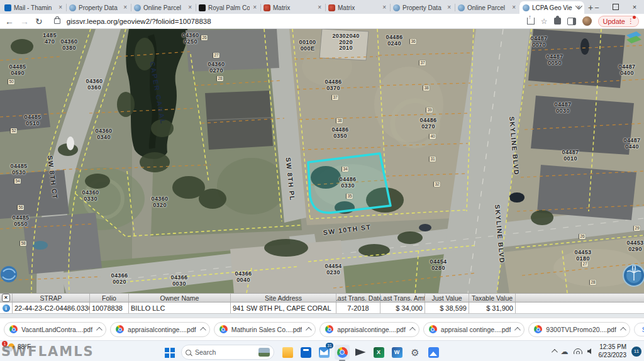  I want to click on clock: 12:35 PM 6/23/2023, so click(613, 351).